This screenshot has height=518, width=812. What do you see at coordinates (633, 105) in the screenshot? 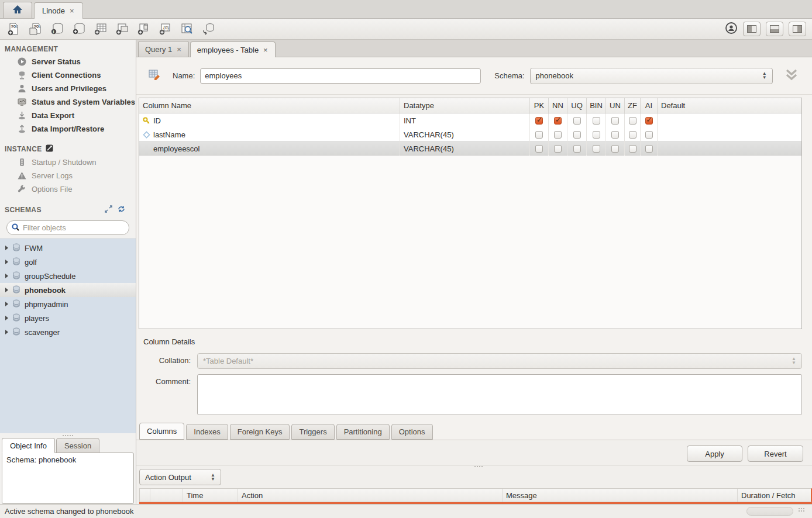
I see `header-zf: ZF` at bounding box center [633, 105].